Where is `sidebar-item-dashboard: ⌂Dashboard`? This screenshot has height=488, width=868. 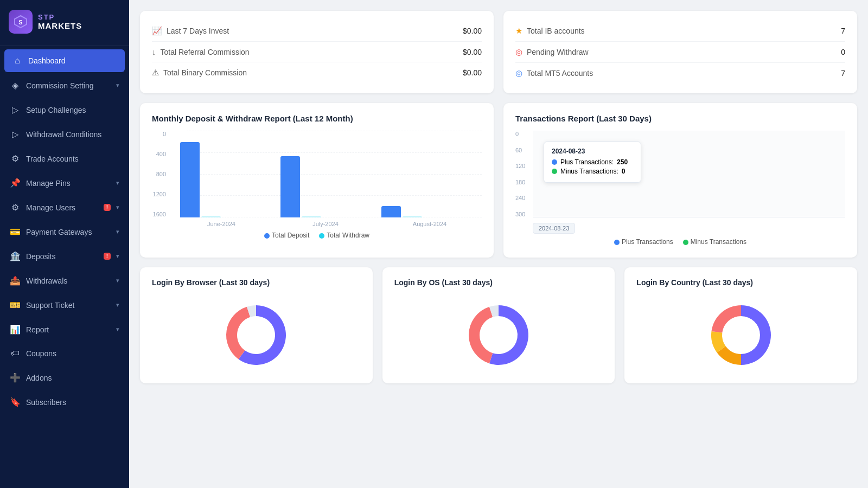 sidebar-item-dashboard: ⌂Dashboard is located at coordinates (65, 61).